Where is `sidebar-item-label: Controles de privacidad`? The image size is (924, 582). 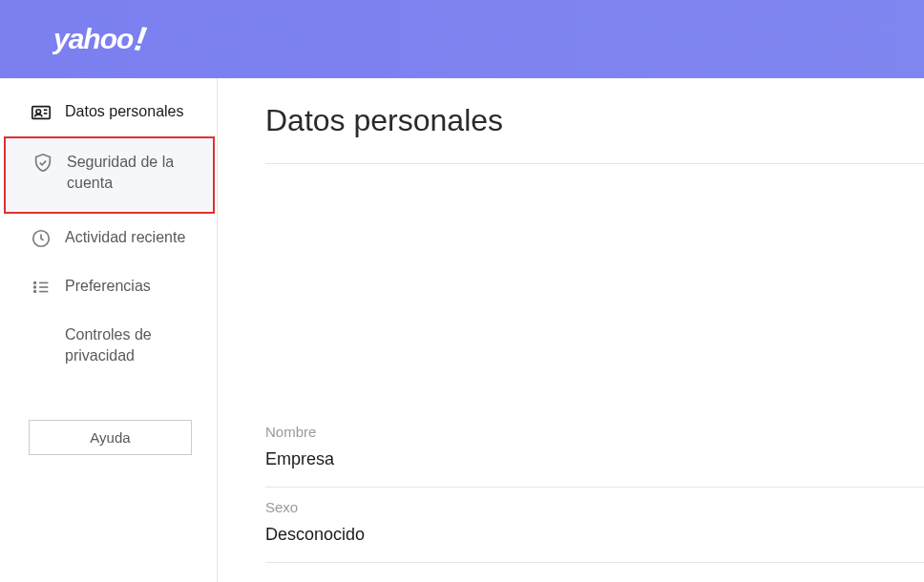 sidebar-item-label: Controles de privacidad is located at coordinates (134, 345).